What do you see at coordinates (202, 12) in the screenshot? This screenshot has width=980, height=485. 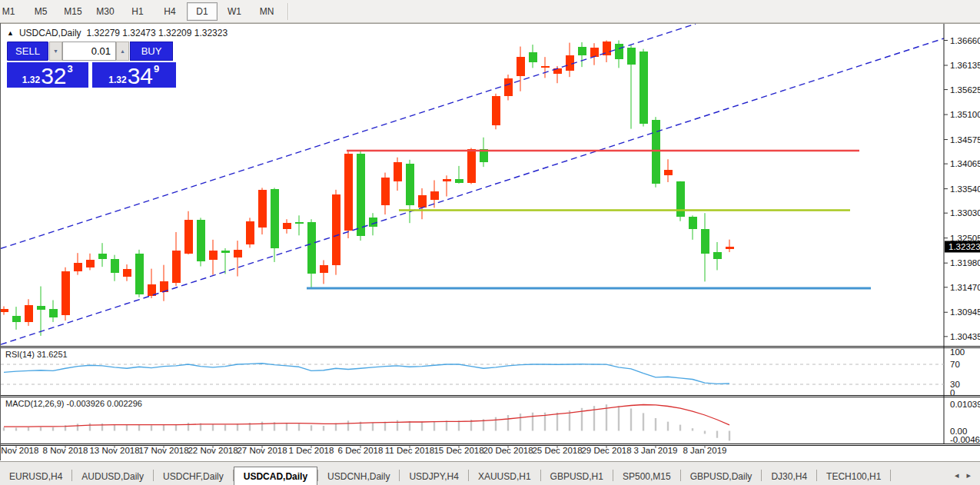 I see `timeframe-button-d1: D1` at bounding box center [202, 12].